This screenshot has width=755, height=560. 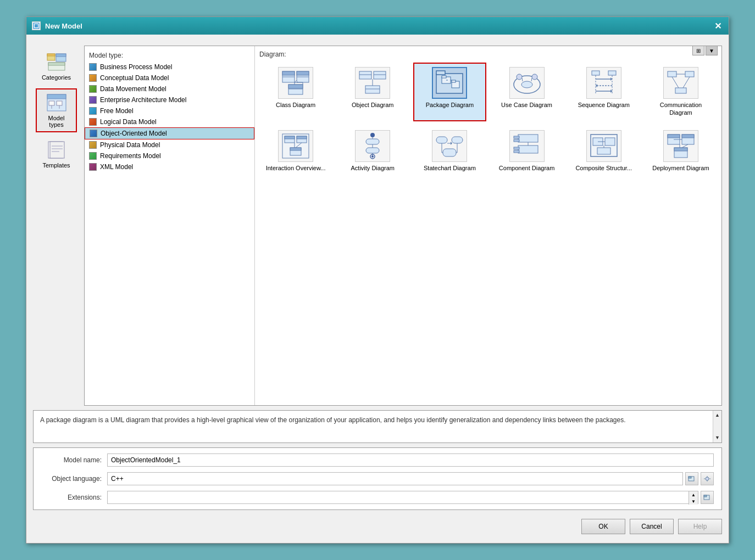 I want to click on extensions-row: Extensions: ▲ ▼, so click(x=378, y=497).